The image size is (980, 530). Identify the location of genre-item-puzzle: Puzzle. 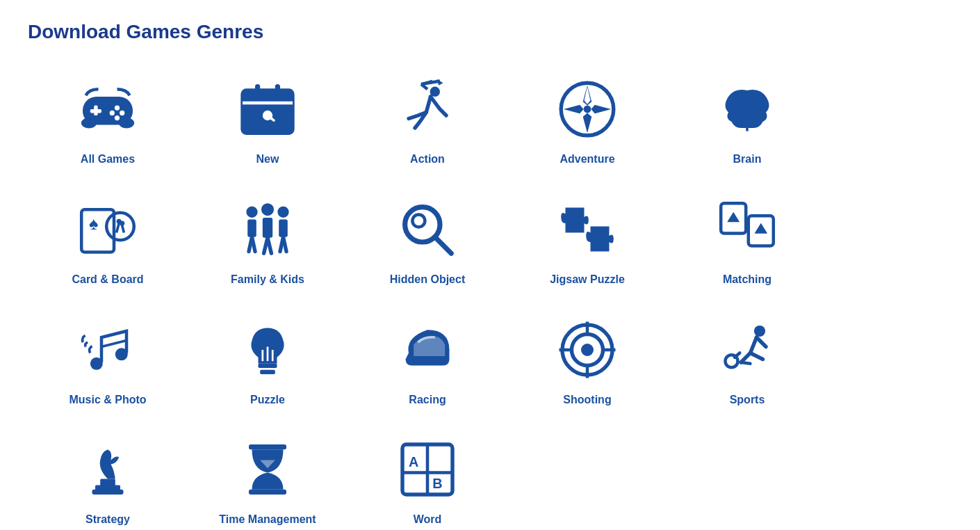
(268, 362).